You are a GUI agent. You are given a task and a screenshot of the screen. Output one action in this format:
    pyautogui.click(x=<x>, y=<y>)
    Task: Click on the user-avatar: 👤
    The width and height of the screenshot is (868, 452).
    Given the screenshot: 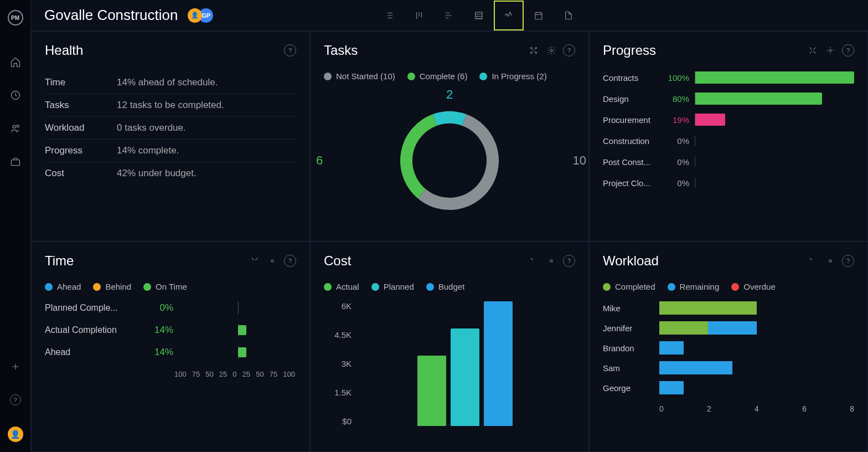 What is the action you would take?
    pyautogui.click(x=16, y=434)
    